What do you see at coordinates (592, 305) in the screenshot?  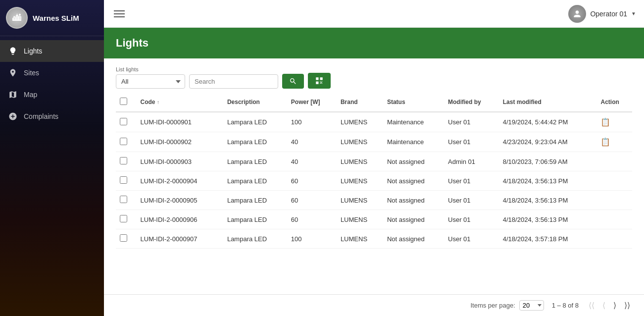 I see `first-page-button: ⟨⟨` at bounding box center [592, 305].